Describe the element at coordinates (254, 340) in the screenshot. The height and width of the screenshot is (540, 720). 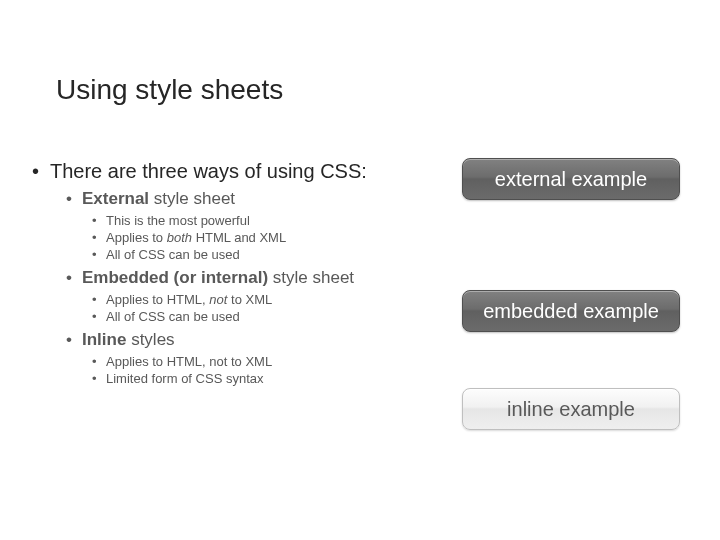
I see `item-inline: Inline styles` at that location.